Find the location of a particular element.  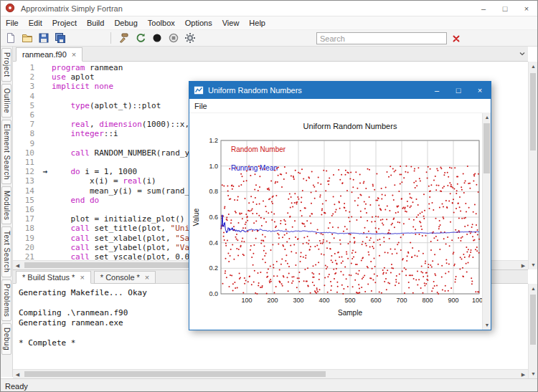

window-title: Approximatrix Simply Fortran is located at coordinates (72, 9).